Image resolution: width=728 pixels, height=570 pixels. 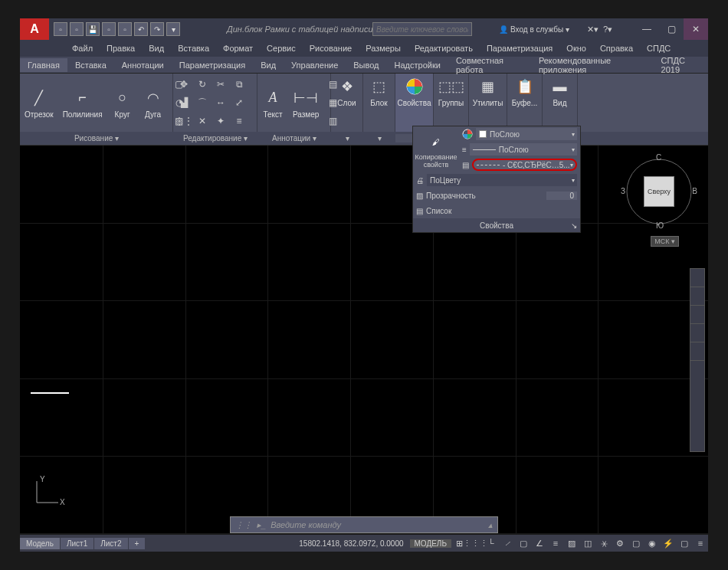 I want to click on lineweight-dropdown: ПоСлою, so click(x=523, y=149).